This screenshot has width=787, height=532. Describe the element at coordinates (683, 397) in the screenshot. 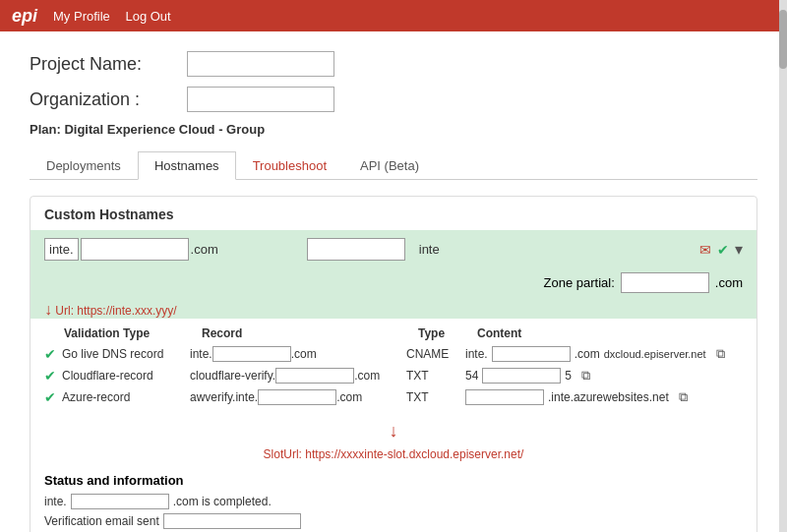

I see `copy-azure: ⧉` at that location.